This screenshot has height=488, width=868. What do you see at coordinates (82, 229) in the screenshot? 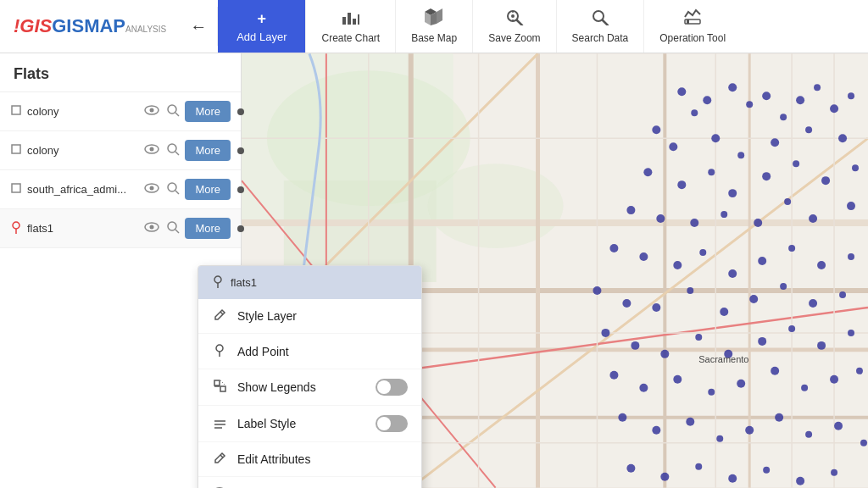
I see `layer-name: flats1` at bounding box center [82, 229].